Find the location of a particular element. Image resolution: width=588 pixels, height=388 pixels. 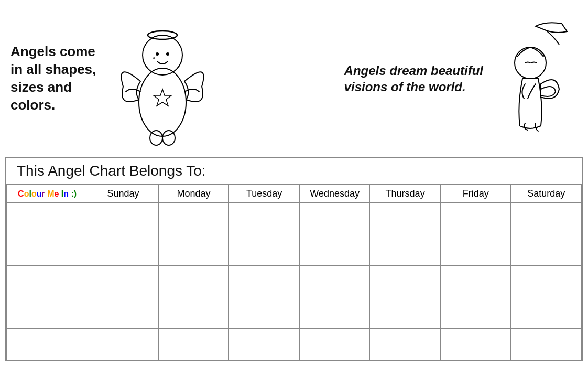

right-content: Angels dream beautiful visions of the wo… is located at coordinates (461, 79).